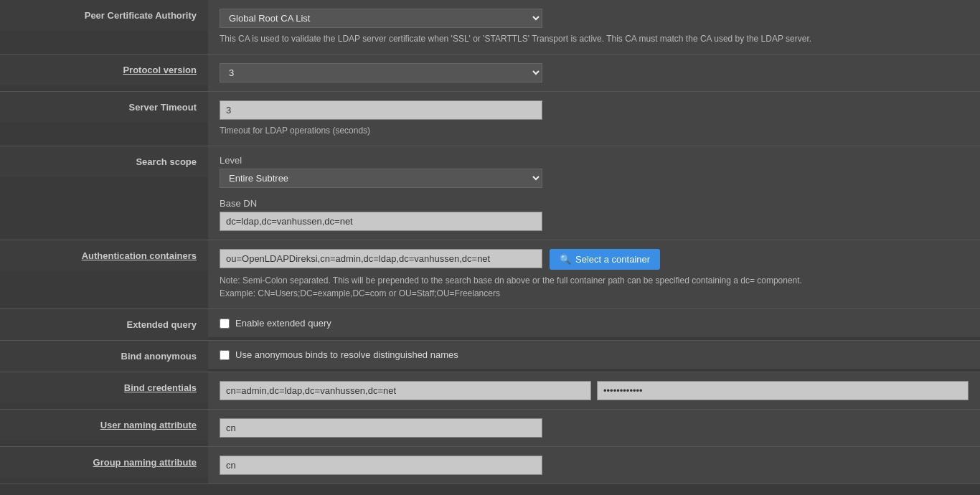  I want to click on auth-containers-help: Note: Semi-Colon separated. This will be…, so click(594, 287).